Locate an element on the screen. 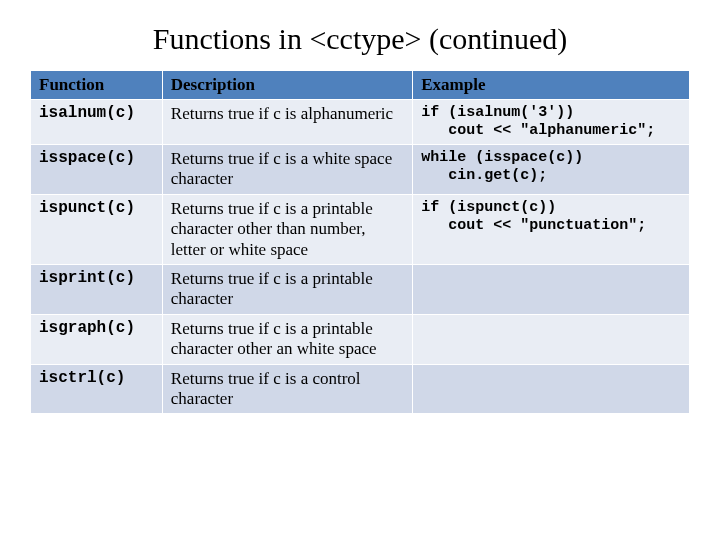 Image resolution: width=720 pixels, height=540 pixels. header-example: Example is located at coordinates (552, 86).